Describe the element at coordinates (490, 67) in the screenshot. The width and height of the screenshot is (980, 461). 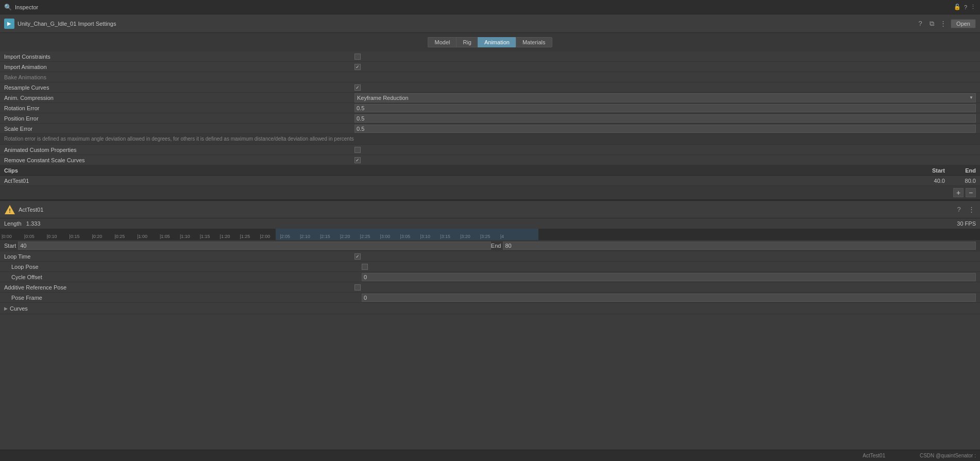
I see `import-animation-row: Import Animation` at that location.